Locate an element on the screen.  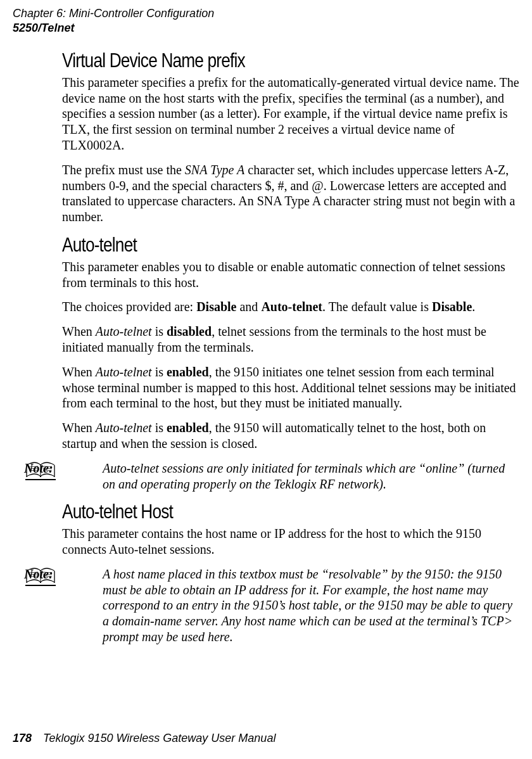
note-text: Note:A host name placed in this textbox … is located at coordinates (291, 606).